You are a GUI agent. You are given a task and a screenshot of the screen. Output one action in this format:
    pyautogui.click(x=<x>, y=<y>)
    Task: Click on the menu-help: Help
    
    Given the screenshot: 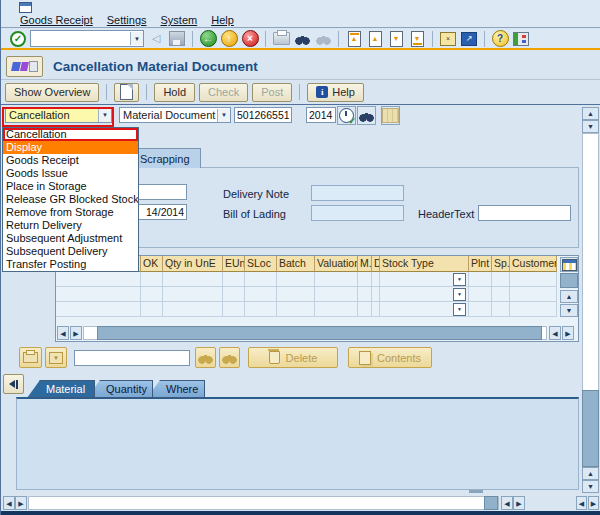 What is the action you would take?
    pyautogui.click(x=222, y=20)
    